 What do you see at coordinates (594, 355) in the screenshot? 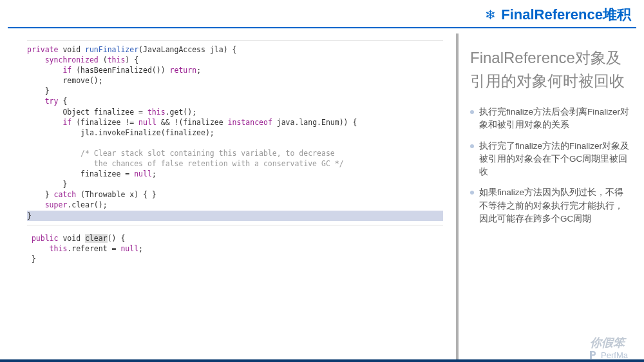
I see `logo-icon` at bounding box center [594, 355].